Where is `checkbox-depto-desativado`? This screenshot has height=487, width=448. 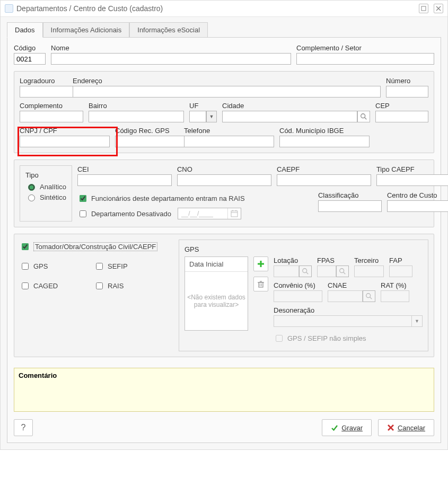
checkbox-depto-desativado is located at coordinates (83, 214).